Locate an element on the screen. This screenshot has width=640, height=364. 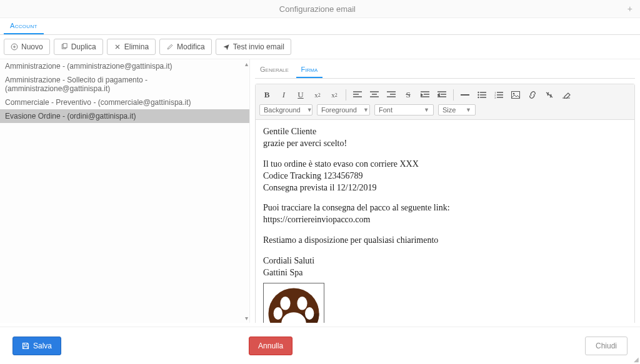
send-icon is located at coordinates (226, 47).